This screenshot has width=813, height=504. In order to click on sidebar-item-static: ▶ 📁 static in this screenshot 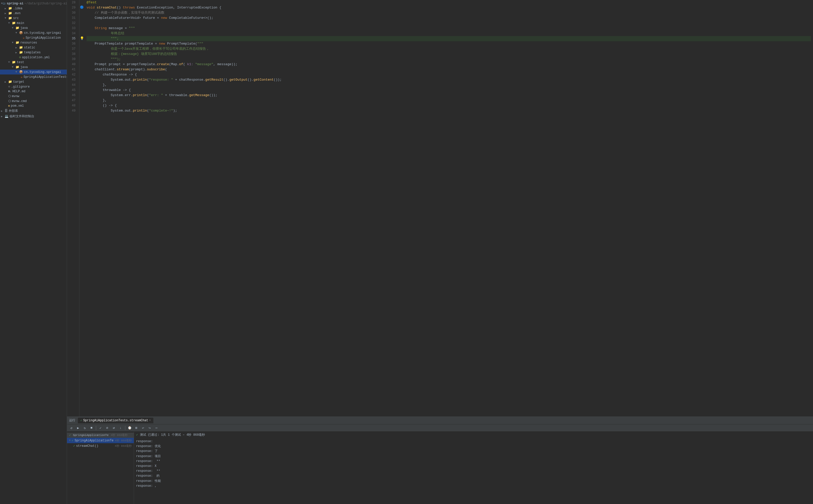, I will do `click(33, 47)`.